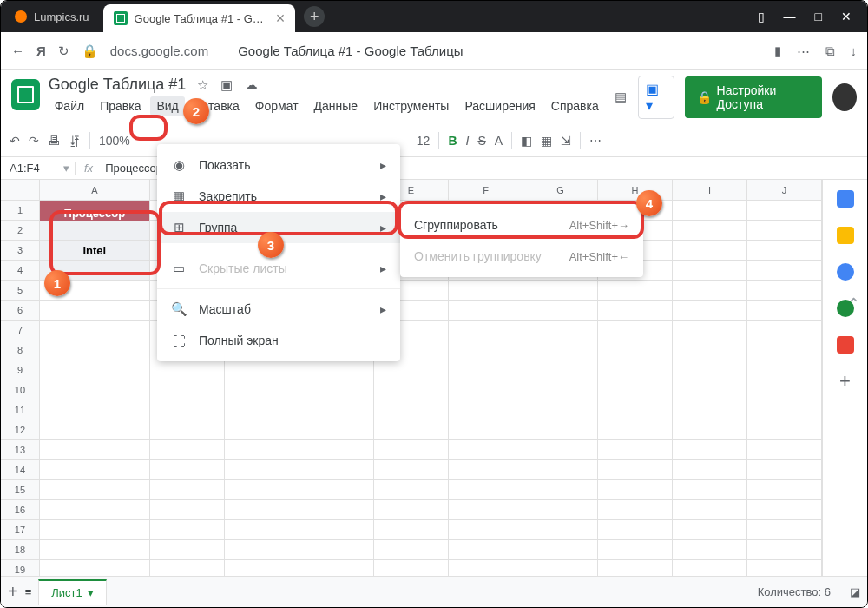 The width and height of the screenshot is (868, 608). What do you see at coordinates (846, 17) in the screenshot?
I see `close-window-icon: ✕` at bounding box center [846, 17].